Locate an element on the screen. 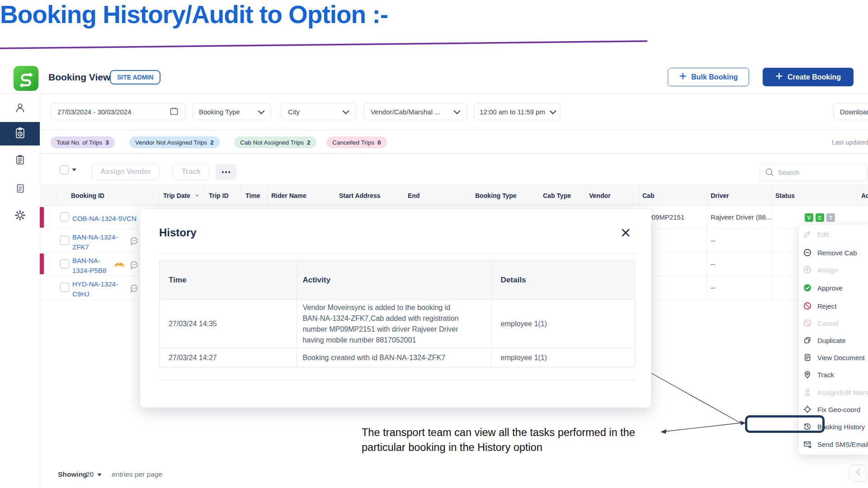 The image size is (868, 488). history-col-details: Details is located at coordinates (563, 280).